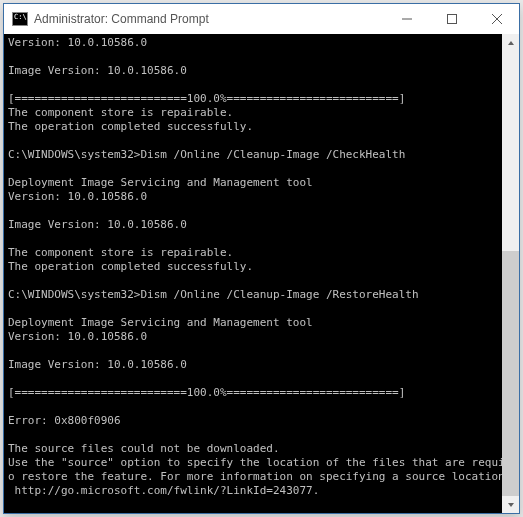  Describe the element at coordinates (262, 19) in the screenshot. I see `titlebar: Administrator: Command Prompt` at that location.